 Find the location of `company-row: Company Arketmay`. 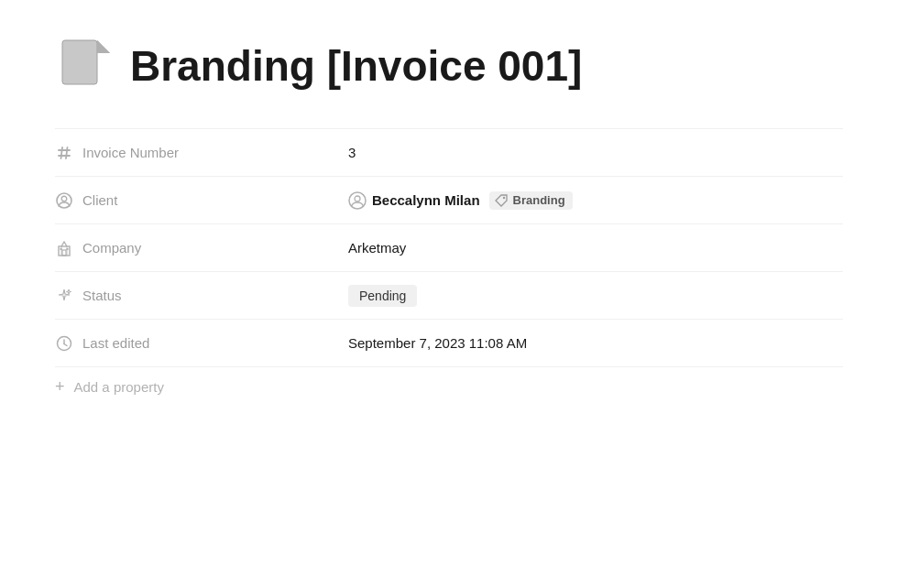

company-row: Company Arketmay is located at coordinates (449, 247).